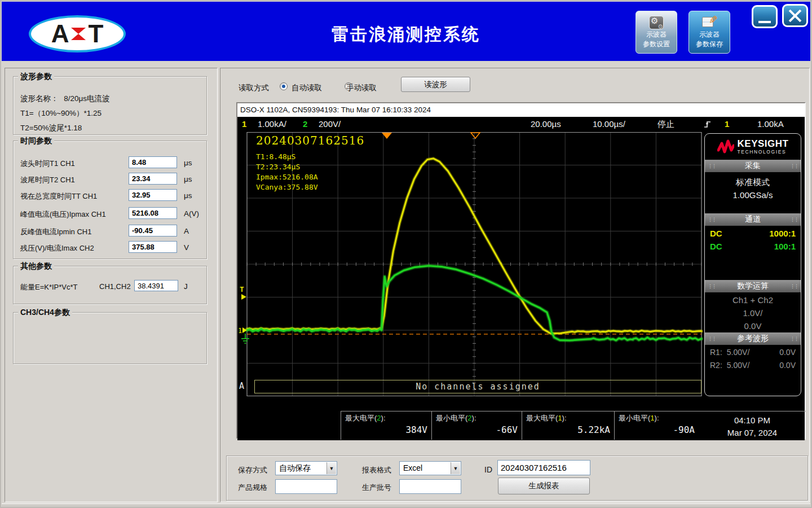 Image resolution: width=812 pixels, height=508 pixels. What do you see at coordinates (727, 124) in the screenshot?
I see `trigger-channel: 1` at bounding box center [727, 124].